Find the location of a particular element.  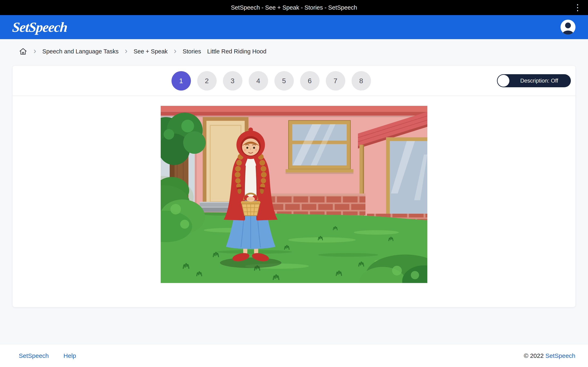

breadcrumb: › Speech and Language Tasks › See + Spea… is located at coordinates (294, 51).